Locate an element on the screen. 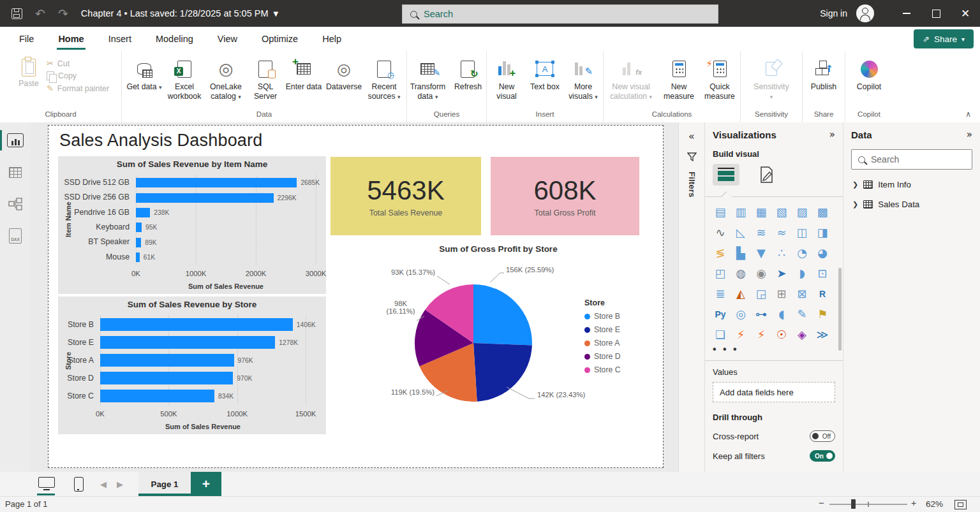 The width and height of the screenshot is (980, 512). tab-insert: Insert is located at coordinates (120, 39).